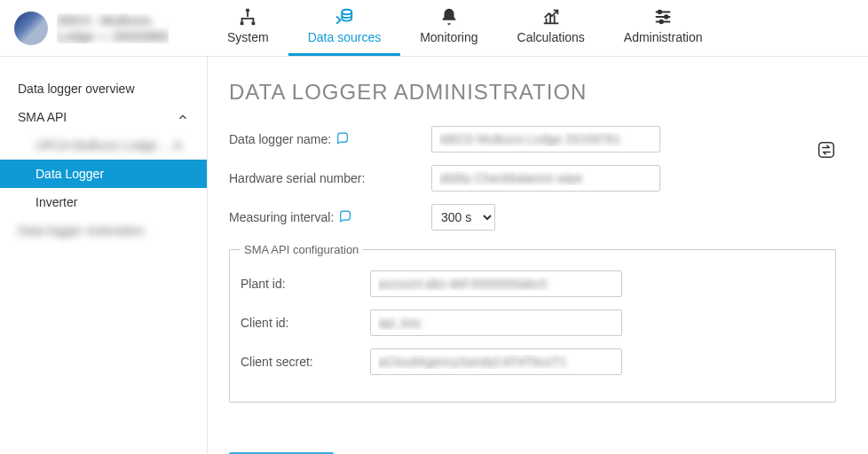  Describe the element at coordinates (533, 284) in the screenshot. I see `row-plant-id: Plant id:` at that location.